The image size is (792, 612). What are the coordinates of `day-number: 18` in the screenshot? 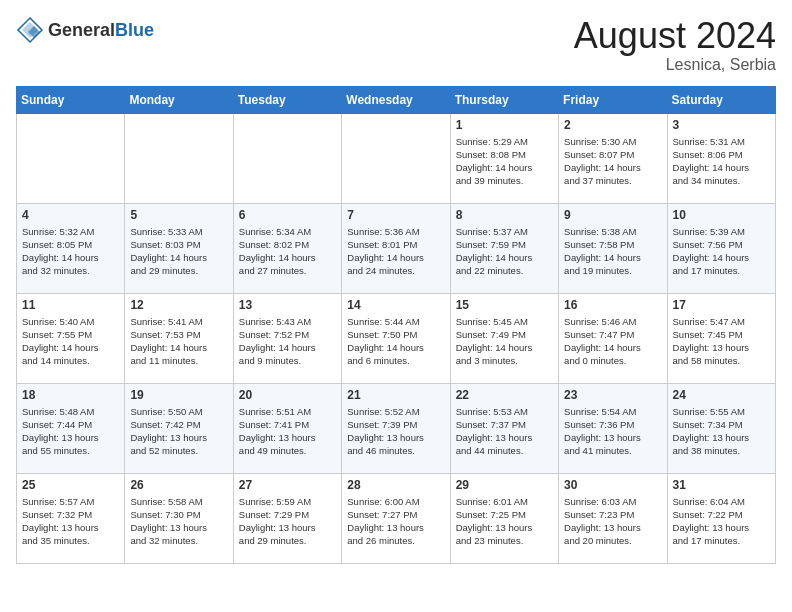 It's located at (70, 395).